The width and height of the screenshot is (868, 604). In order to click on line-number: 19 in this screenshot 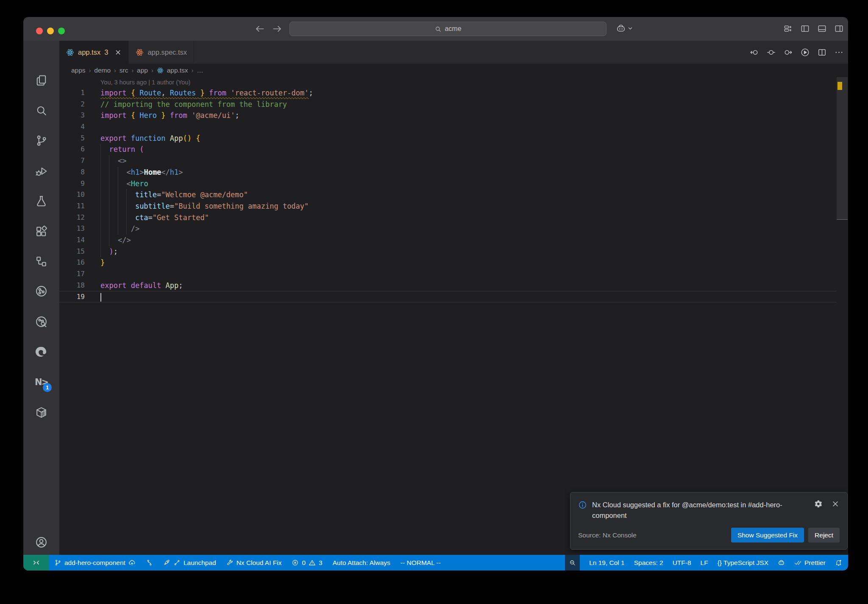, I will do `click(72, 297)`.